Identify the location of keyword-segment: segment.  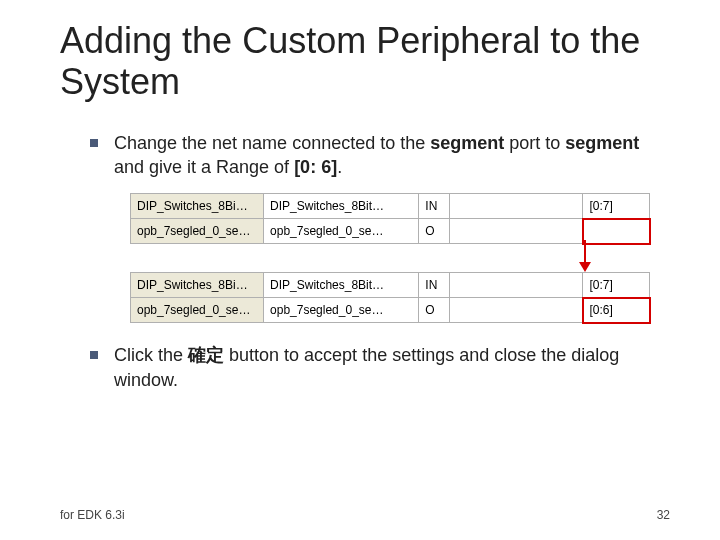
(467, 143).